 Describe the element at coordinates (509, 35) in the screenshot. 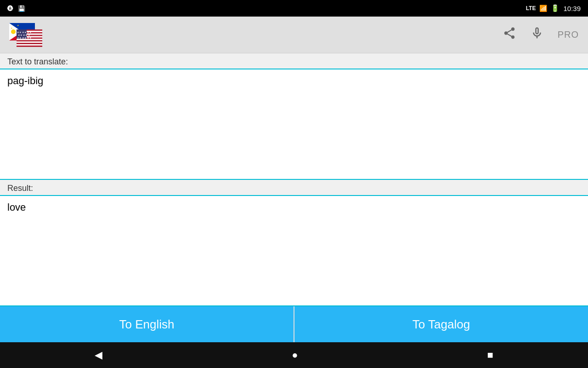

I see `share-icon` at that location.